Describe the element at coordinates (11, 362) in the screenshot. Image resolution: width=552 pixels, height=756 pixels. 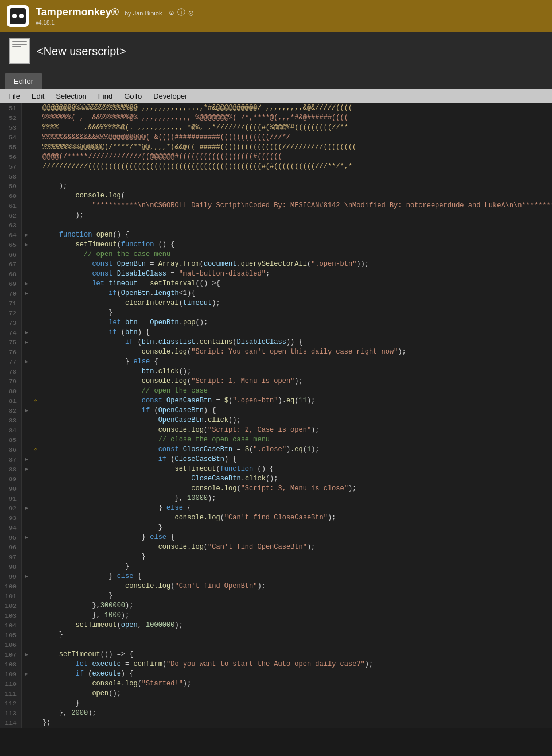
I see `line-number: 77` at that location.